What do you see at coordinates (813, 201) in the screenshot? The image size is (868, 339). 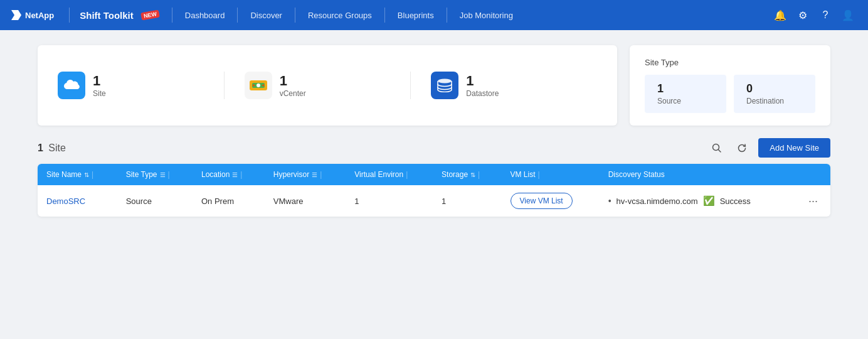 I see `row-more-button: ···` at bounding box center [813, 201].